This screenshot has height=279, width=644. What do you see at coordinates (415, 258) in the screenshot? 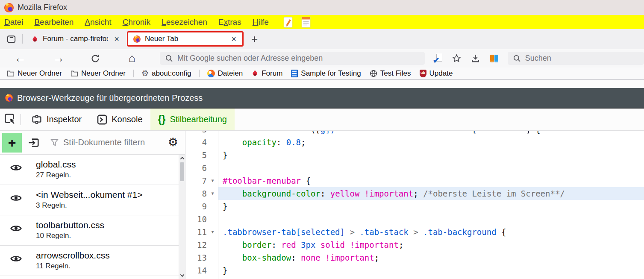
I see `code-line-13: 13 box-shadow: none !important;` at bounding box center [415, 258].